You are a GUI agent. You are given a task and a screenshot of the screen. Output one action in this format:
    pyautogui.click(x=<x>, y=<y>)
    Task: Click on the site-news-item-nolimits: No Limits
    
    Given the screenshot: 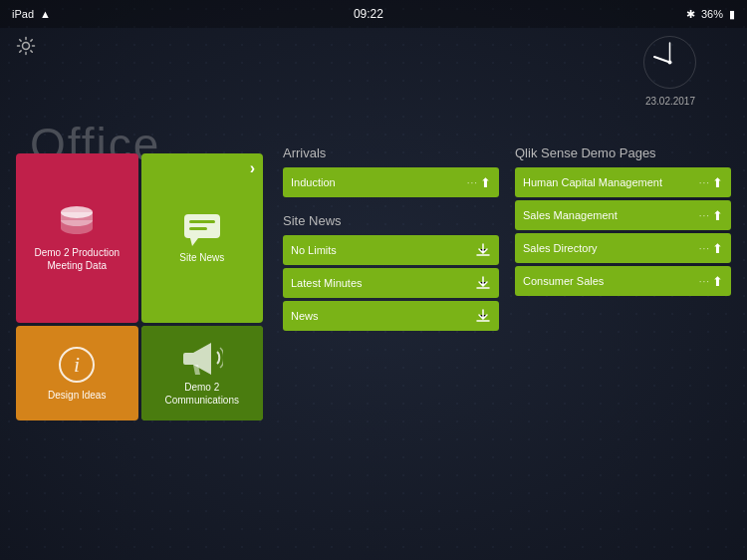 What is the action you would take?
    pyautogui.click(x=390, y=250)
    